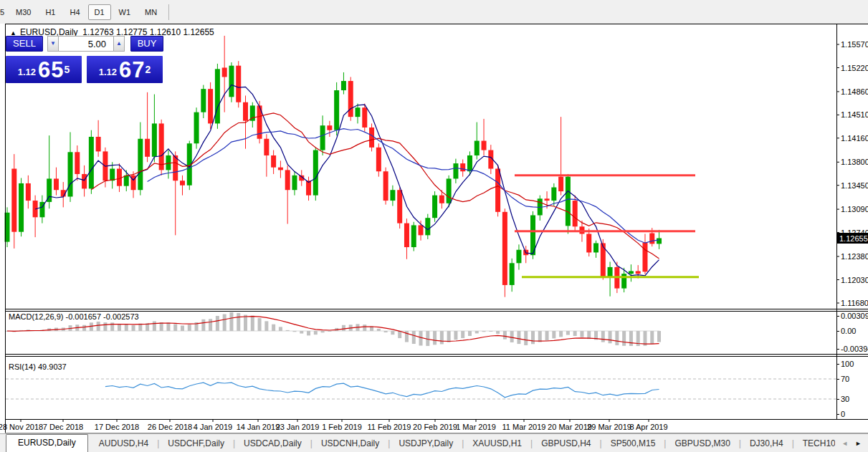 Image resolution: width=868 pixels, height=452 pixels. Describe the element at coordinates (849, 331) in the screenshot. I see `macd-axis-label: 0.00` at that location.